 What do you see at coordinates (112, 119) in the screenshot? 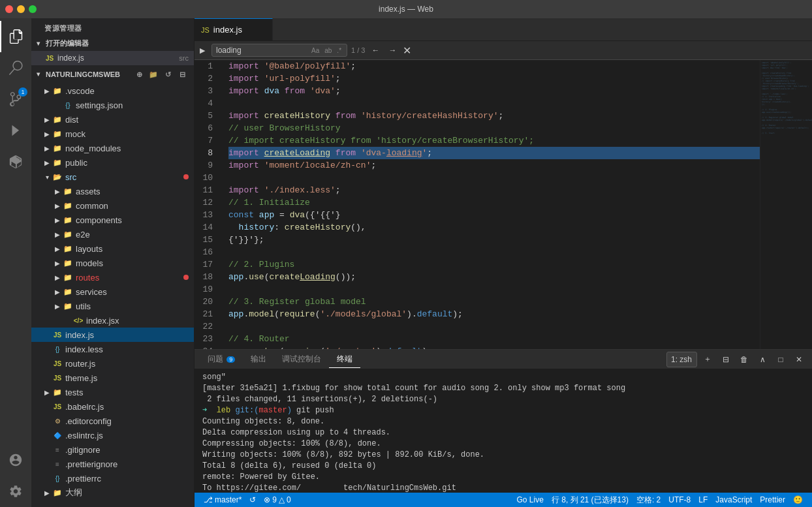
I see `list-item: ▶ 📁 dist` at bounding box center [112, 119].